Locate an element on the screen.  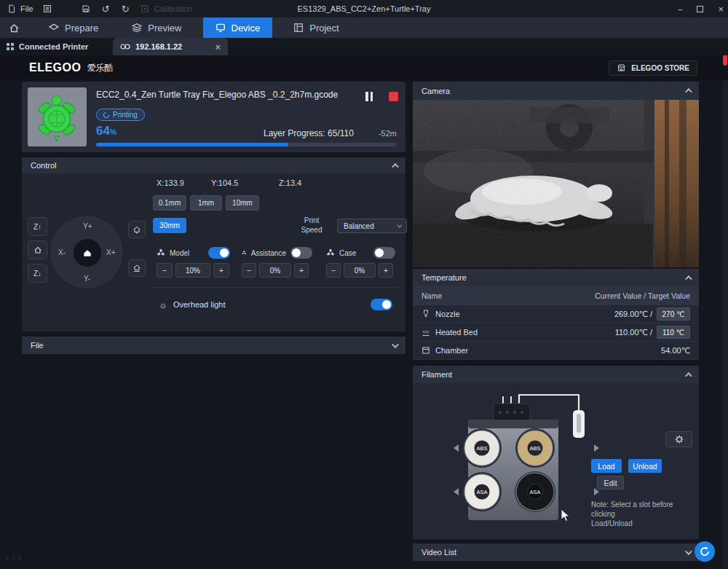
chevron-up-icon is located at coordinates (689, 375).